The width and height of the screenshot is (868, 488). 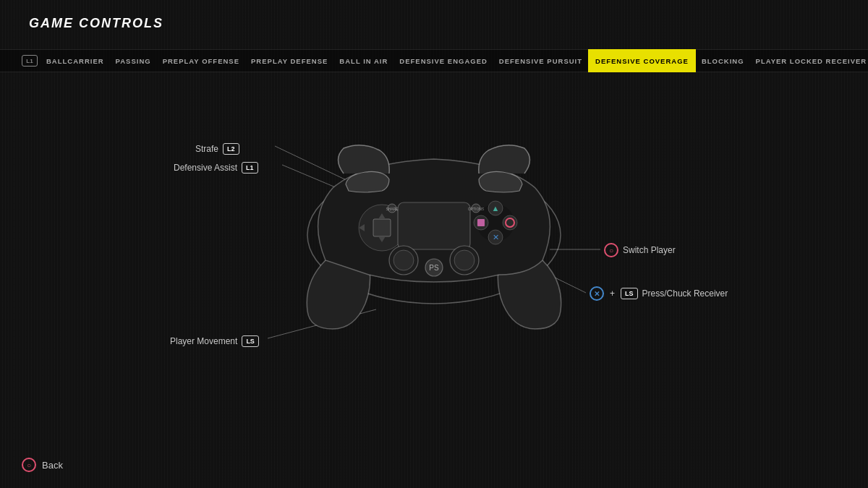 What do you see at coordinates (30, 61) in the screenshot?
I see `left-bracket-icon: L1` at bounding box center [30, 61].